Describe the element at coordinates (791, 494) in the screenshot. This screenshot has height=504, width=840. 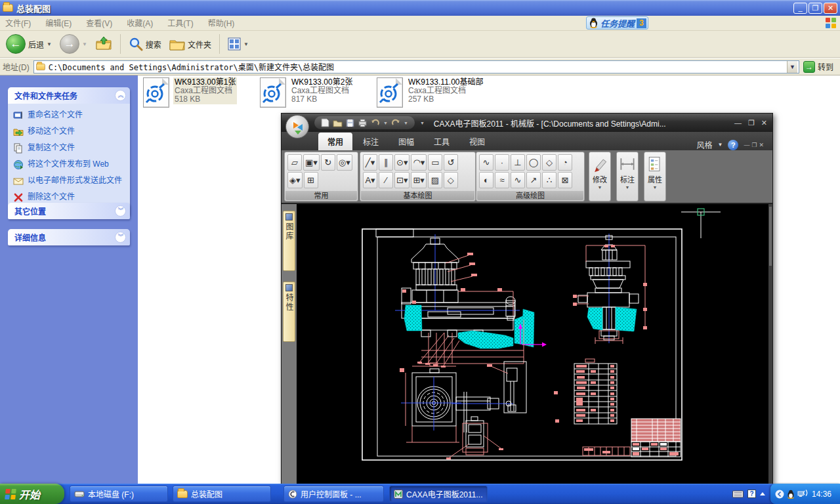
I see `qq-tray-icon` at that location.